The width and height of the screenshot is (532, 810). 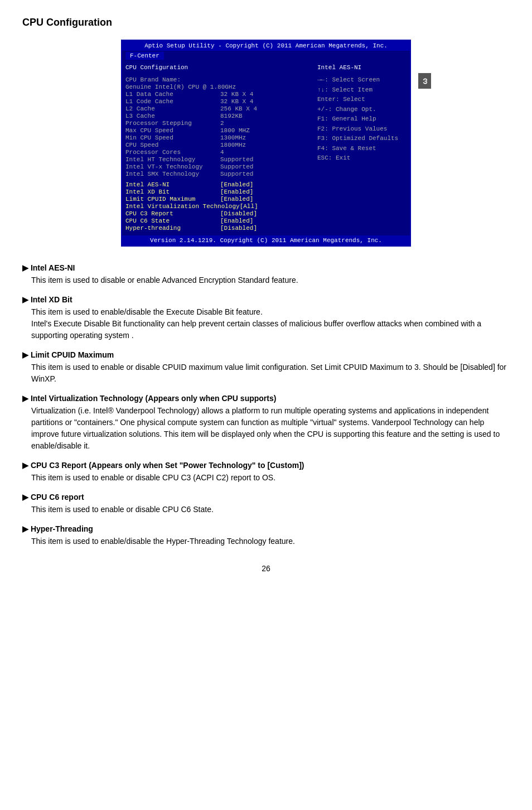 I want to click on bios-row-value: 2, so click(x=222, y=123).